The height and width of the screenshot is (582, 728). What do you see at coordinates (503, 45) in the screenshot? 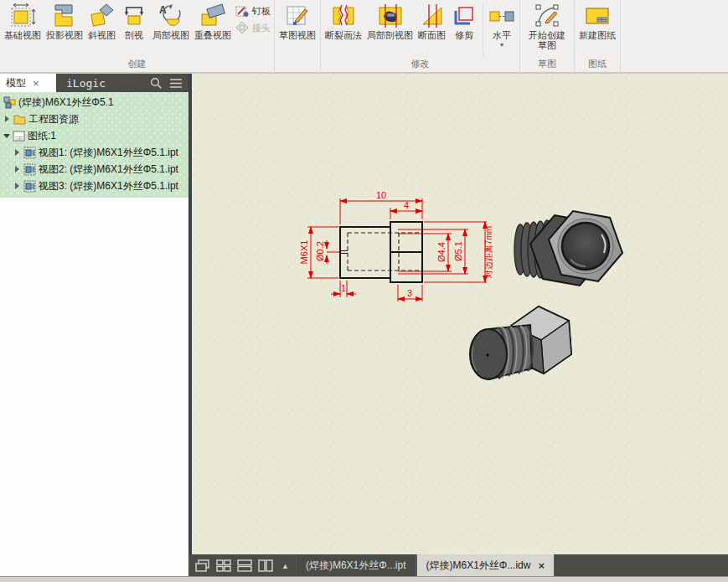
I see `dropdown-arrow-icon: ▼` at bounding box center [503, 45].